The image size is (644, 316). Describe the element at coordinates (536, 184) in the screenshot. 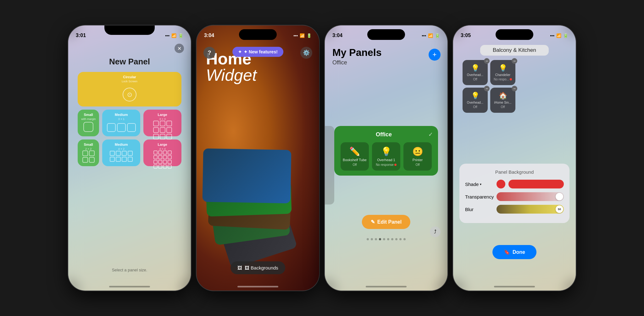

I see `shade-slider` at that location.